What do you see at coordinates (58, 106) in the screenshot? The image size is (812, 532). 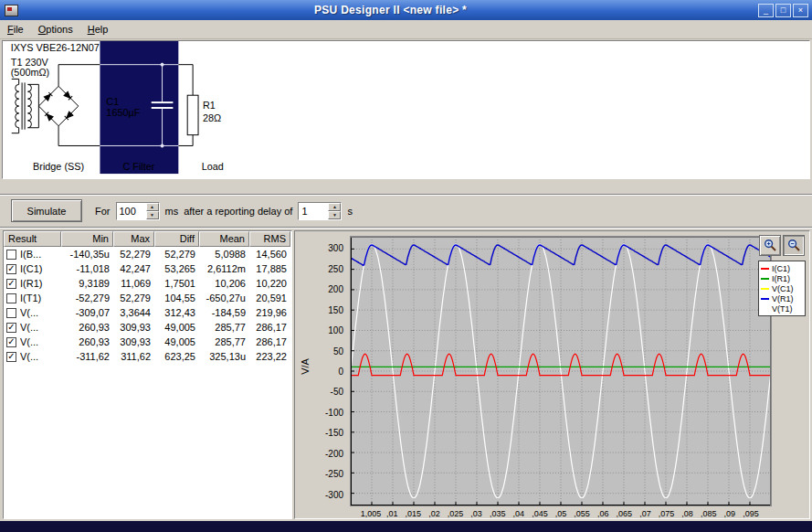 I see `bridge-rectifier-symbol` at bounding box center [58, 106].